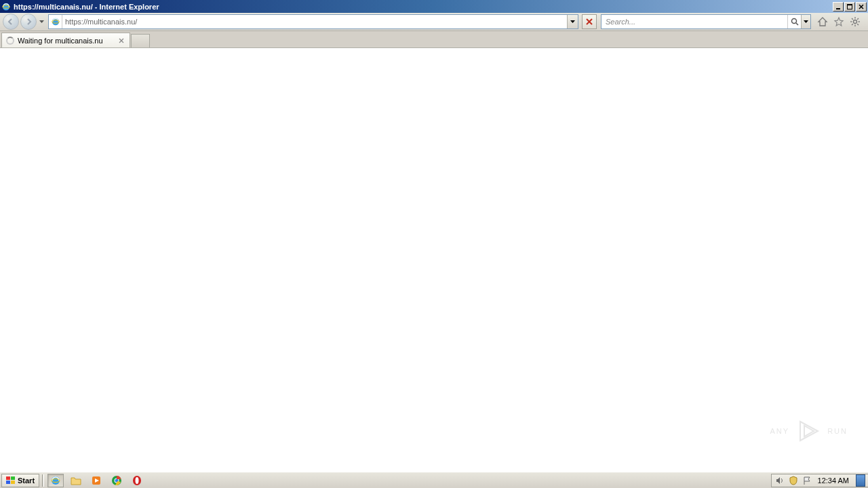 Image resolution: width=868 pixels, height=488 pixels. I want to click on flag-icon, so click(807, 481).